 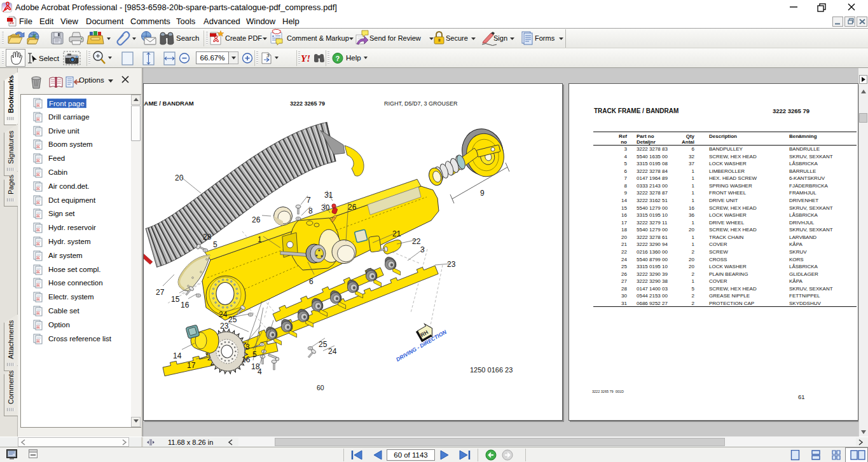 I want to click on svg-text: Secure, so click(x=457, y=38).